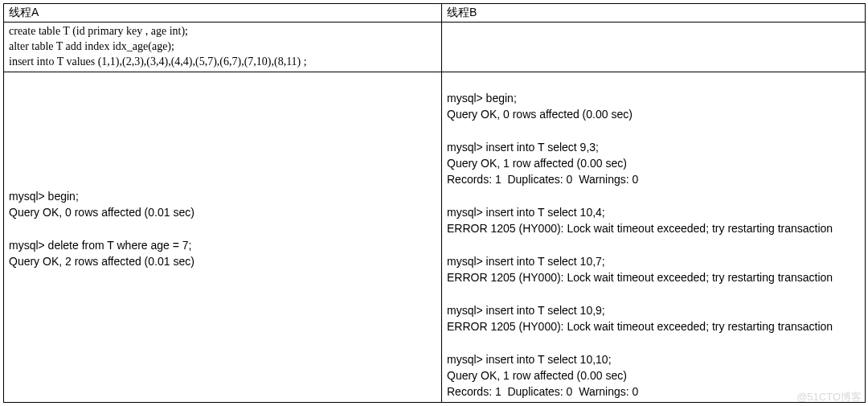  What do you see at coordinates (654, 47) in the screenshot?
I see `setup-cell-b` at bounding box center [654, 47].